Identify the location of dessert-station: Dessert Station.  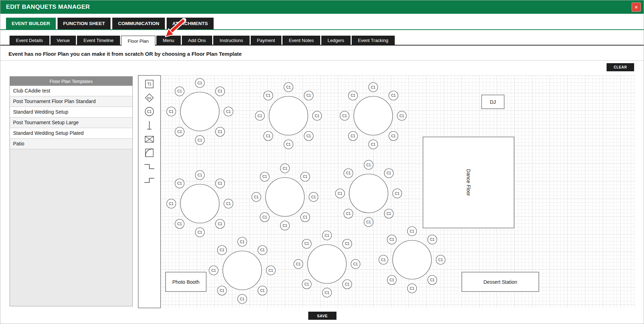
(500, 282).